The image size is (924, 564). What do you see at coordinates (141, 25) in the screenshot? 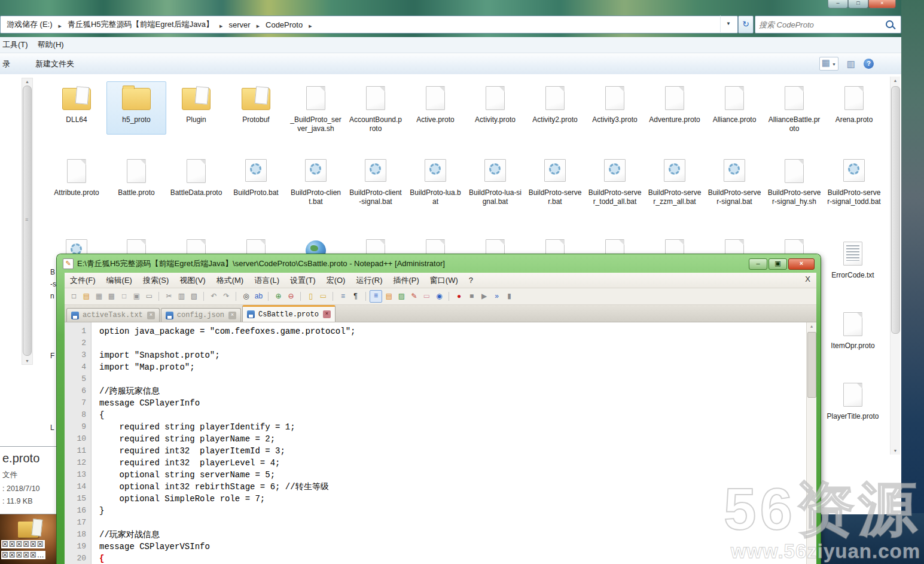
I see `breadcrumb-item: 青丘狐H5完整源码【前端Egret后端Java】` at bounding box center [141, 25].